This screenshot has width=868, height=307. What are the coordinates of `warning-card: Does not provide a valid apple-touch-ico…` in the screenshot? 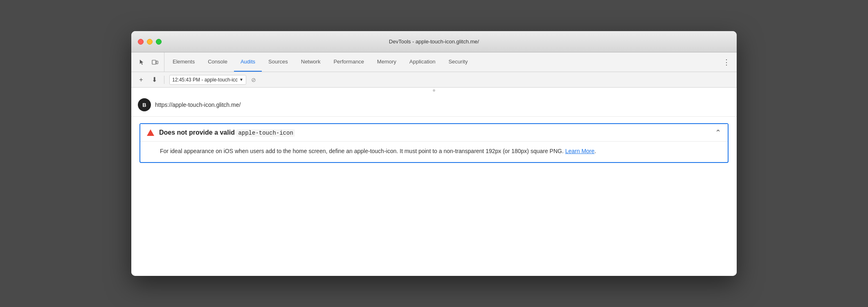 It's located at (434, 143).